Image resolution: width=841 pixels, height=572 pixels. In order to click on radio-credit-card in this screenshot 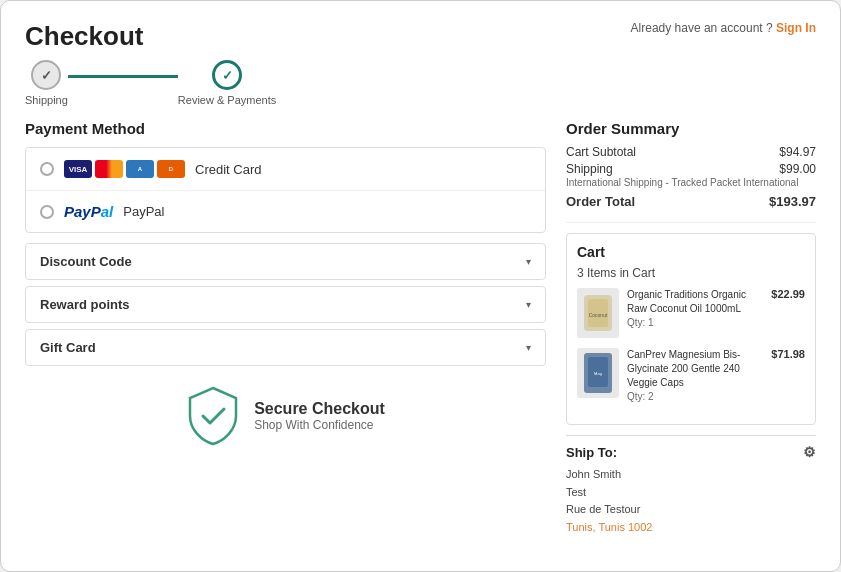, I will do `click(47, 169)`.